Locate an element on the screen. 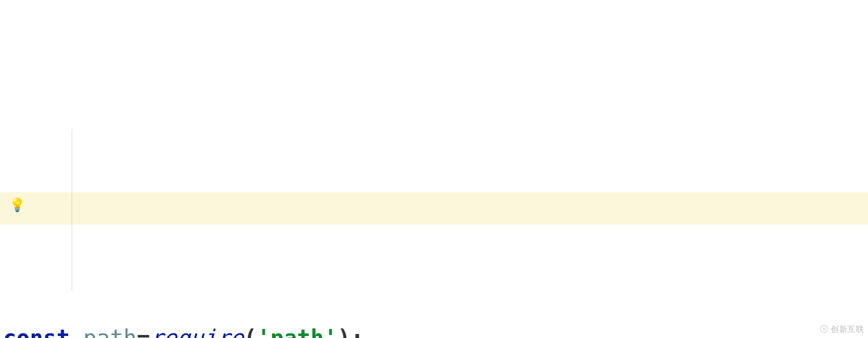  indent-guide is located at coordinates (72, 210).